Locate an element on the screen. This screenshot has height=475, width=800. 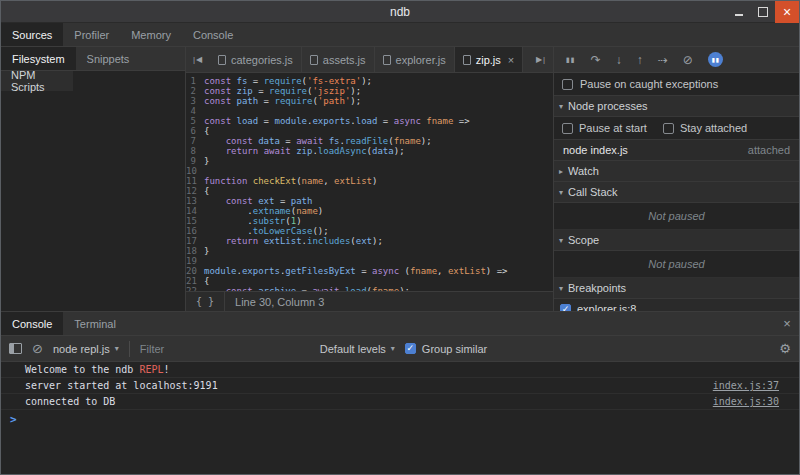
code-line: 3const path = require('path'); is located at coordinates (370, 101).